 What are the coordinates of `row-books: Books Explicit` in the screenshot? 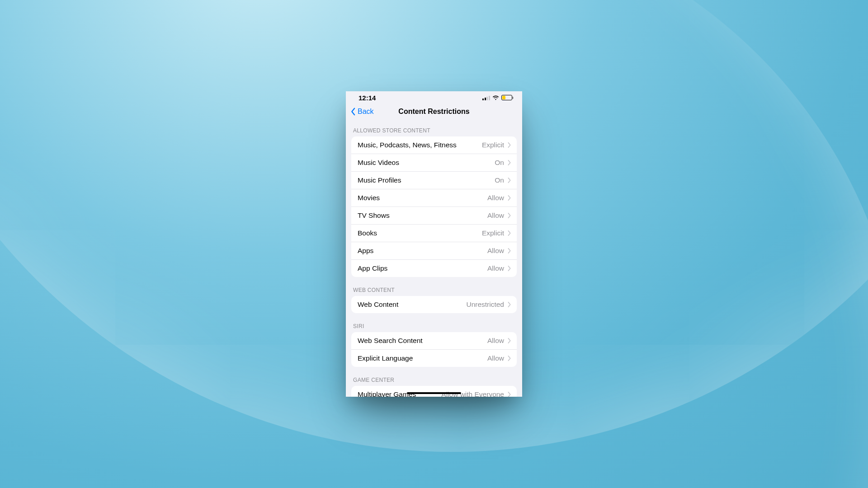 It's located at (434, 233).